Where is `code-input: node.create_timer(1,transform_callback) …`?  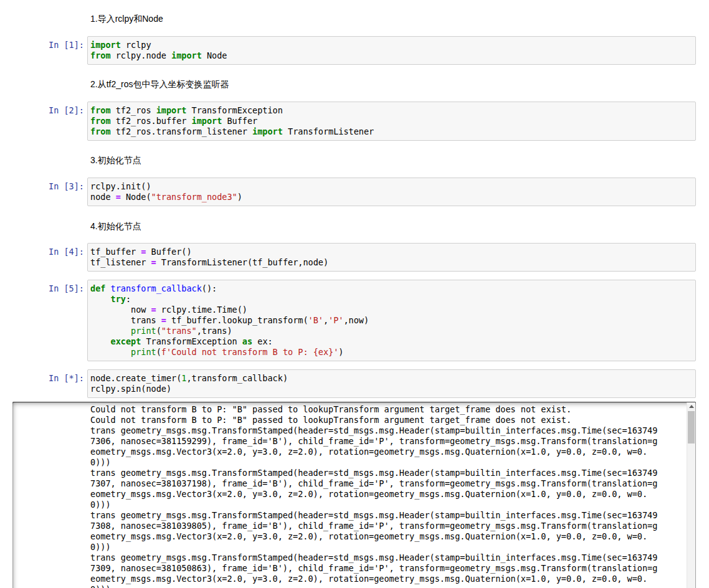 code-input: node.create_timer(1,transform_callback) … is located at coordinates (391, 384).